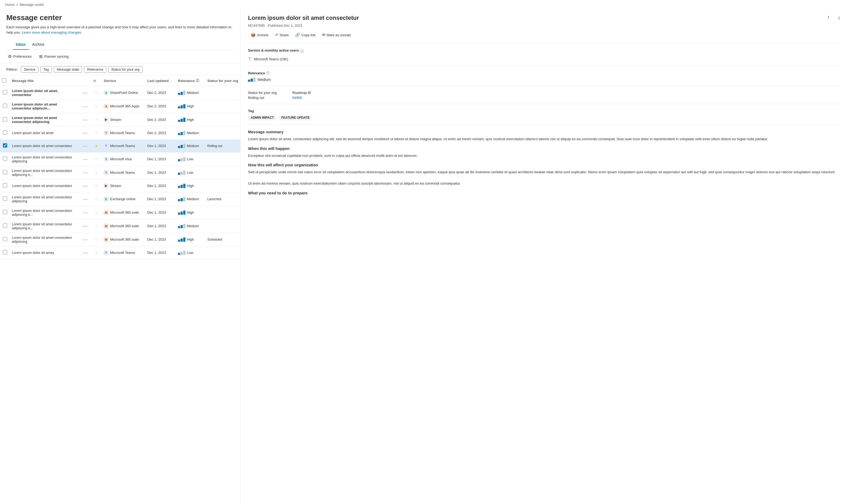  What do you see at coordinates (85, 81) in the screenshot?
I see `col-menu-header` at bounding box center [85, 81].